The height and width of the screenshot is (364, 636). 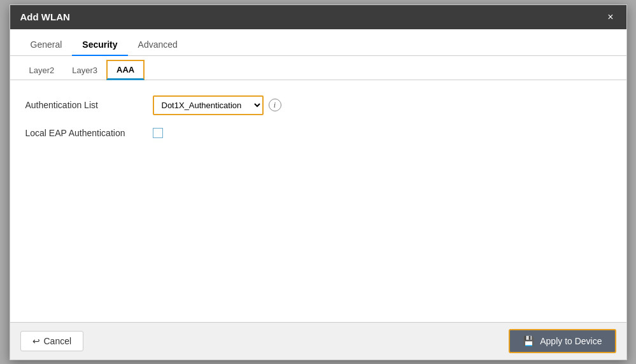 I want to click on tab-security: Security, so click(x=99, y=45).